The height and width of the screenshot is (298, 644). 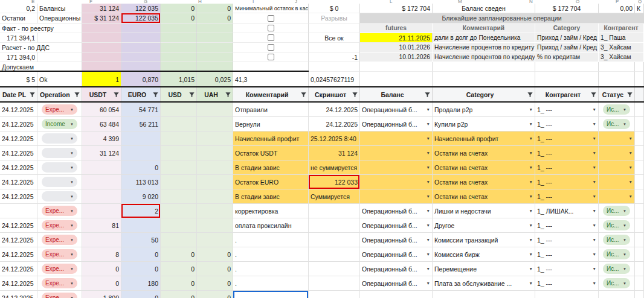 What do you see at coordinates (271, 139) in the screenshot?
I see `cell-comment: Начисленный профит` at bounding box center [271, 139].